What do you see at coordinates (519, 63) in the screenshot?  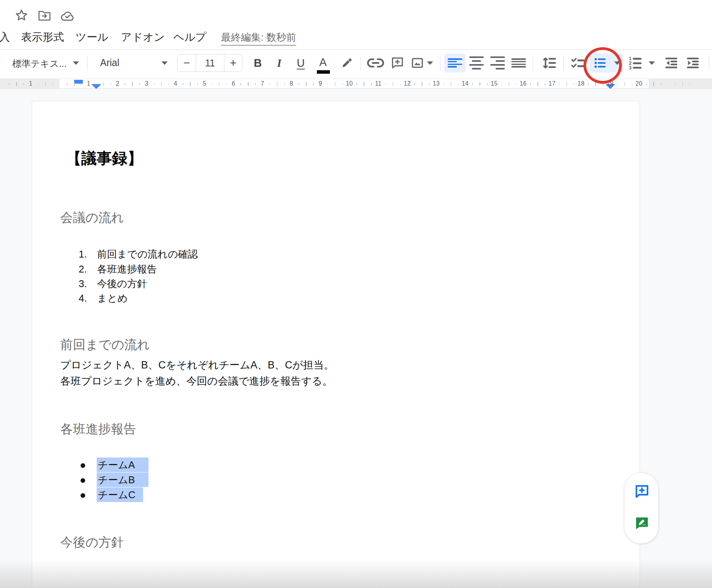 I see `align-justify-button` at bounding box center [519, 63].